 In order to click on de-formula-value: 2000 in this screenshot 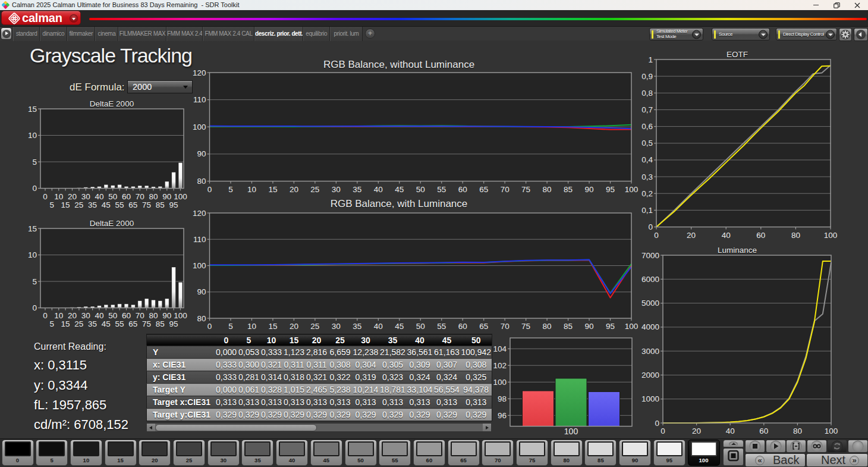, I will do `click(142, 87)`.